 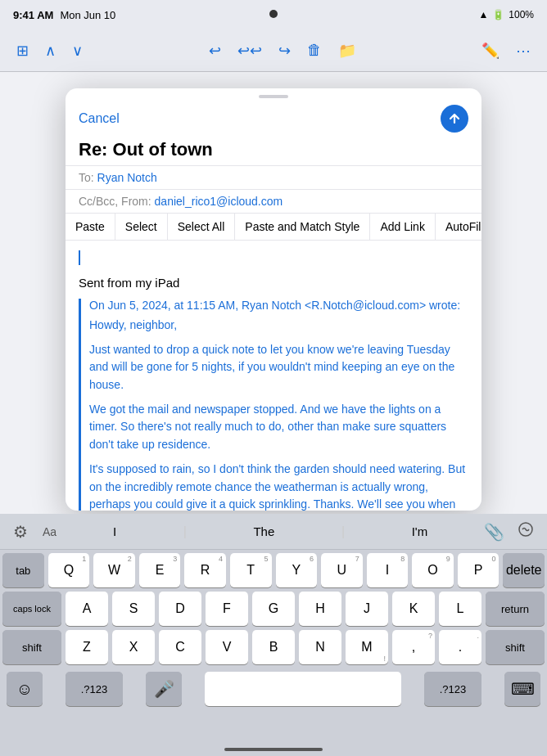 What do you see at coordinates (115, 570) in the screenshot?
I see `key-w: 2W` at bounding box center [115, 570].